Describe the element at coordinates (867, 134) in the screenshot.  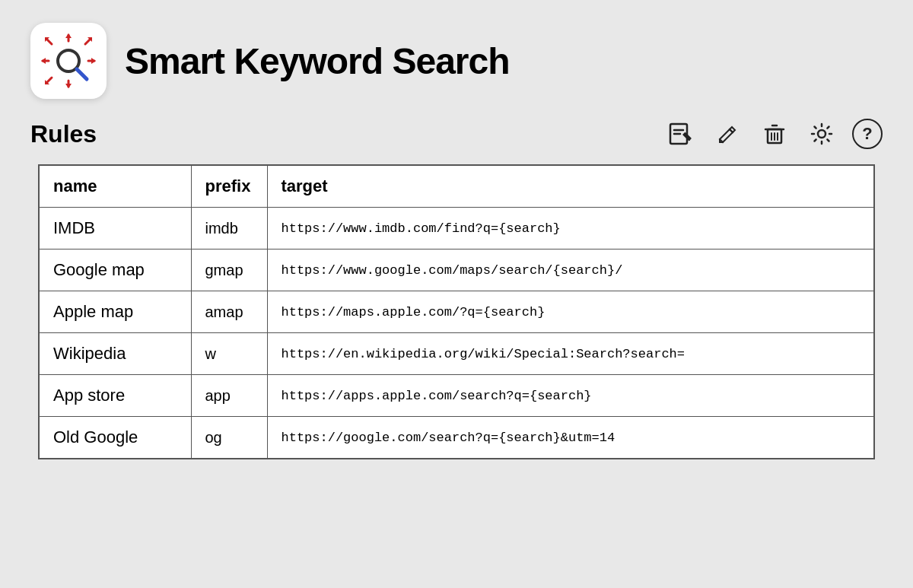
I see `help-button: ?` at that location.